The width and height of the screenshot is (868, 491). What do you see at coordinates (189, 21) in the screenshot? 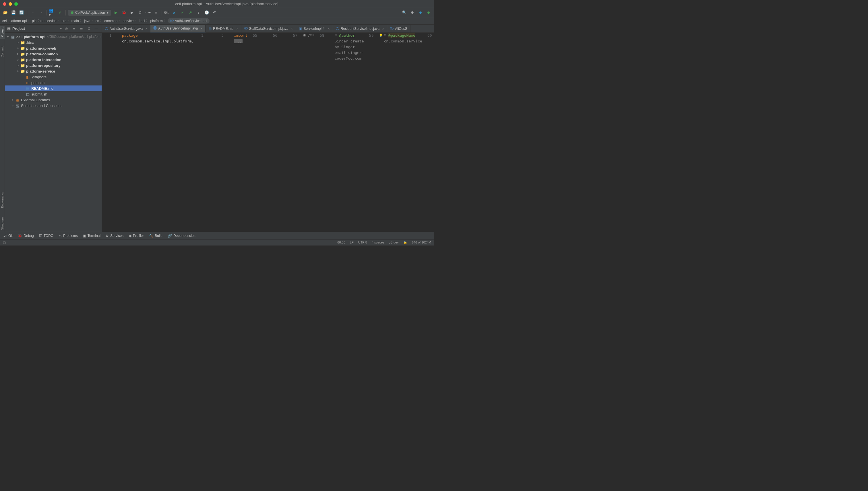
I see `breadcrumb-item: Ⓒ AuthUserServiceImpl` at bounding box center [189, 21].